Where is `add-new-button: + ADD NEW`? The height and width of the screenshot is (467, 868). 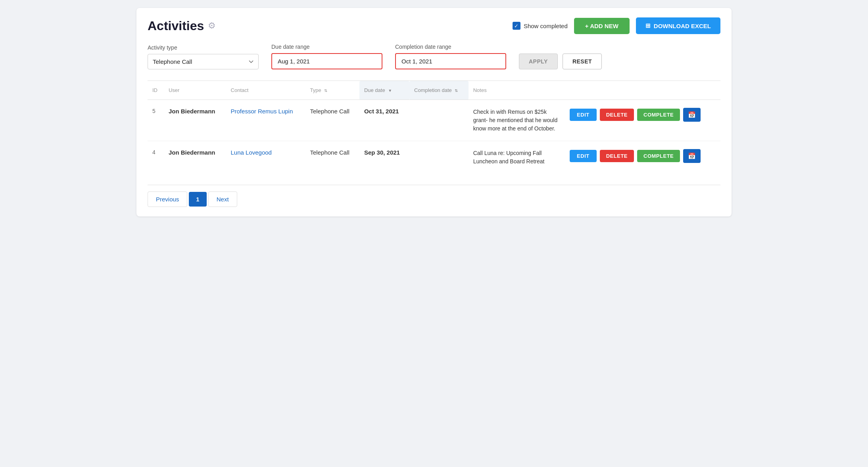
add-new-button: + ADD NEW is located at coordinates (602, 26).